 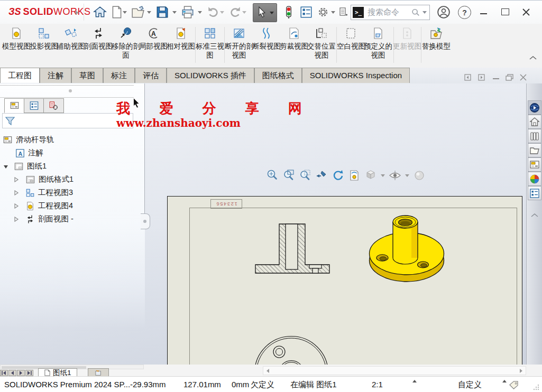 I want to click on collapse-ribbon-button, so click(x=533, y=58).